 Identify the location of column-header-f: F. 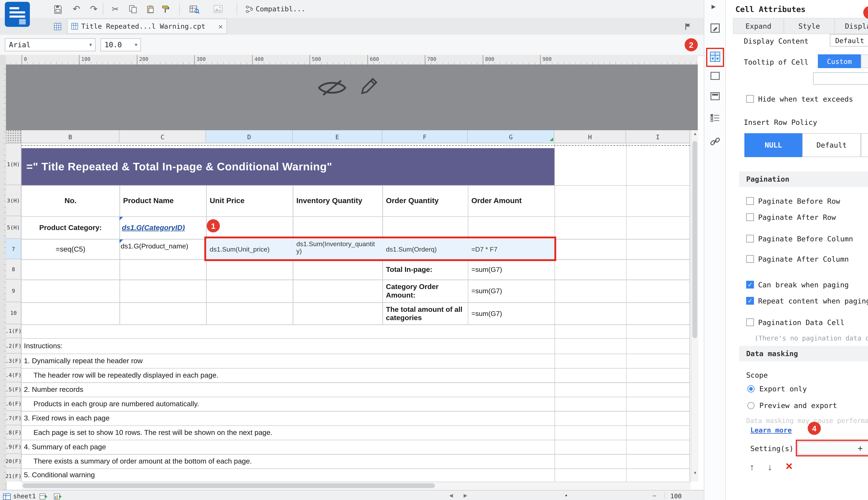
(425, 137).